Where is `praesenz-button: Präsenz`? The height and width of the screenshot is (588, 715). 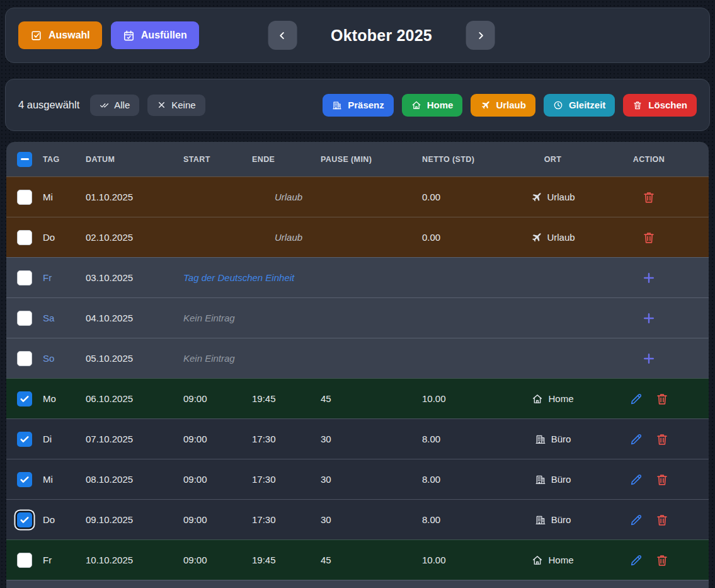
praesenz-button: Präsenz is located at coordinates (358, 105).